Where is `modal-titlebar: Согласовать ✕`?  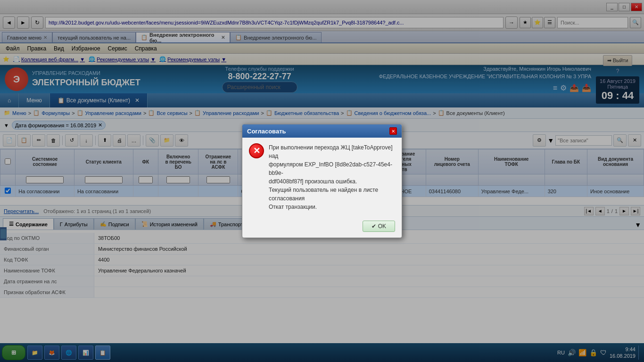 modal-titlebar: Согласовать ✕ is located at coordinates (322, 131).